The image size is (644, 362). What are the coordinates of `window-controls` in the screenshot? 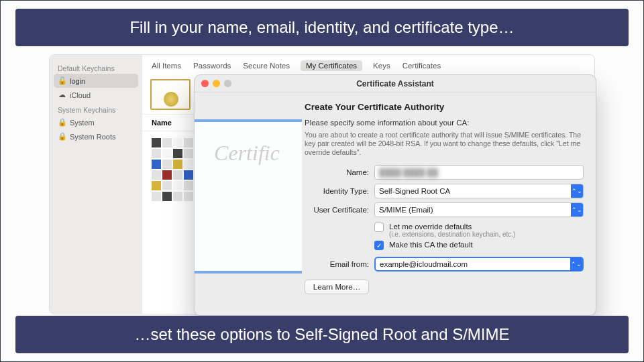 It's located at (216, 83).